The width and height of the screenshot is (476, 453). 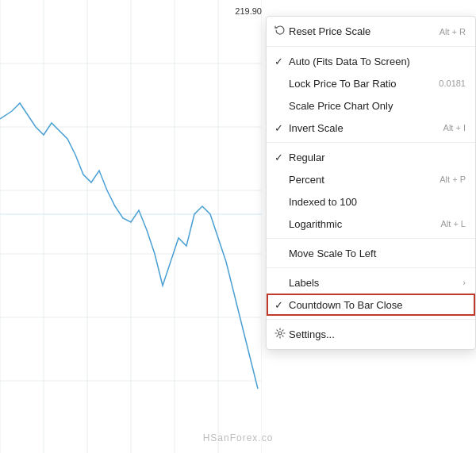 What do you see at coordinates (452, 179) in the screenshot?
I see `menu-shortcut-percent: Alt + P` at bounding box center [452, 179].